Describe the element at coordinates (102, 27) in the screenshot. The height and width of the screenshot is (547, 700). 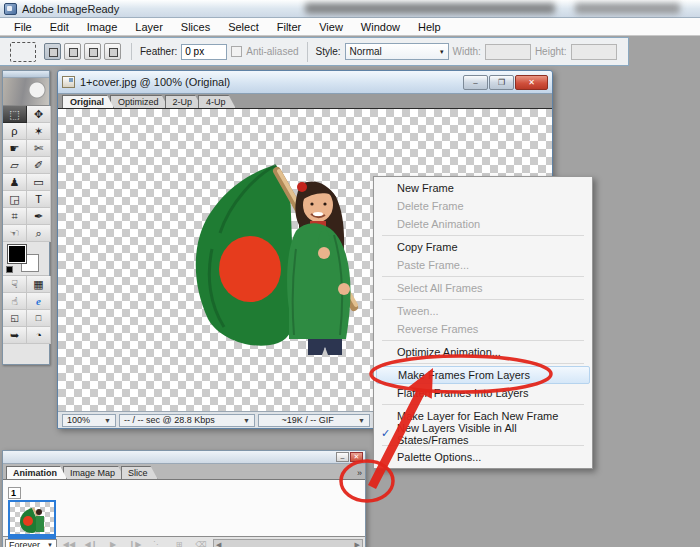
I see `menu-image: Image` at that location.